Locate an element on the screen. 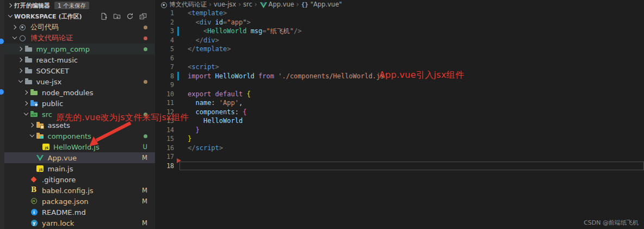 This screenshot has width=644, height=229. open-editors-header: 打开的编辑器 1 个未保存 is located at coordinates (79, 5).